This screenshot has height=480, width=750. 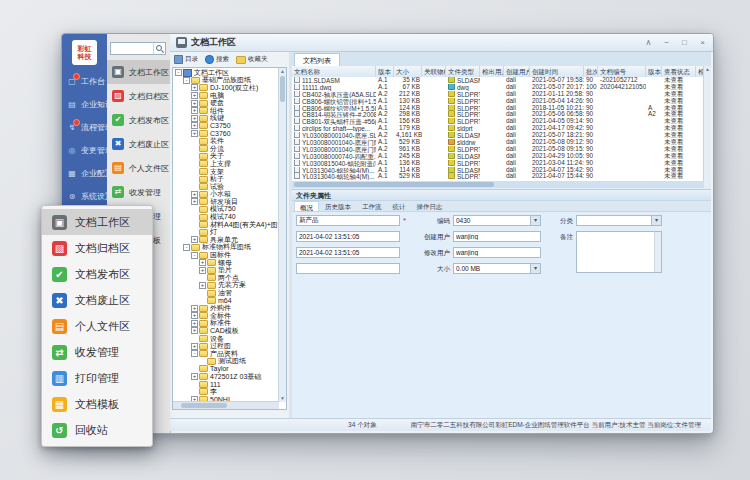 I want to click on tab-document-list: 文档列表, so click(x=317, y=60).